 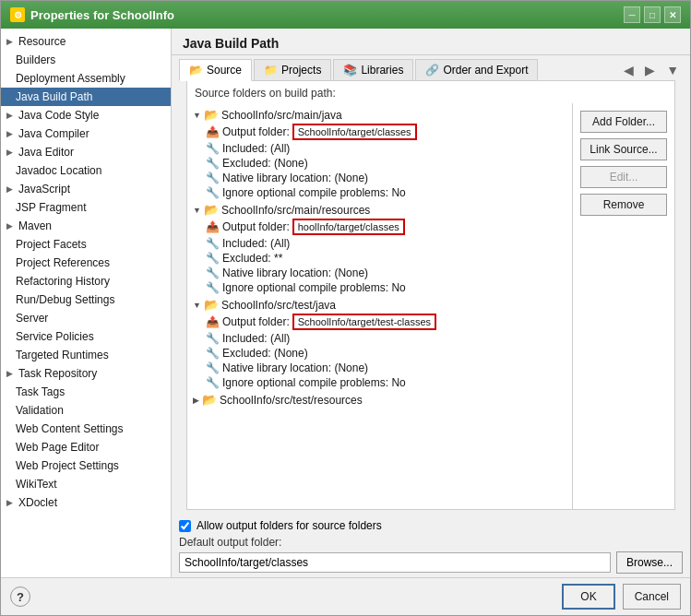 What do you see at coordinates (649, 563) in the screenshot?
I see `browse-button: Browse...` at bounding box center [649, 563].